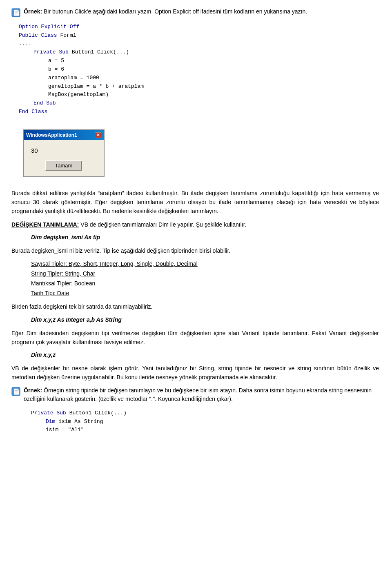 This screenshot has width=392, height=583. Describe the element at coordinates (64, 166) in the screenshot. I see `msgbox-ok-button: Tamam` at that location.